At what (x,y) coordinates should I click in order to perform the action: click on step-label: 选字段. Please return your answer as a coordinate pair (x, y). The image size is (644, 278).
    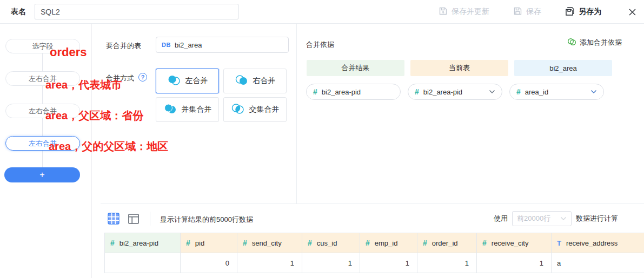
    Looking at the image, I should click on (43, 46).